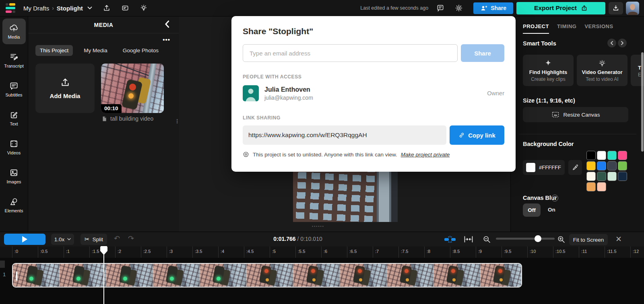 The height and width of the screenshot is (304, 644). Describe the element at coordinates (136, 119) in the screenshot. I see `video-caption: tall building video` at that location.